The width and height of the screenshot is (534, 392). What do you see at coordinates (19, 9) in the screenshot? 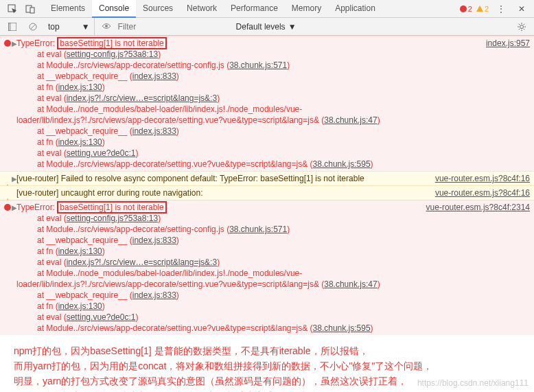
I see `toolbar-left` at bounding box center [19, 9].